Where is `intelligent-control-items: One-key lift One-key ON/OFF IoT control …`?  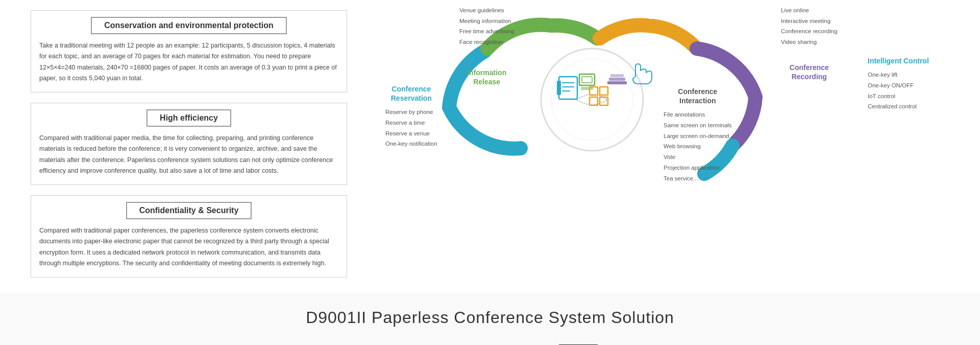
intelligent-control-items: One-key lift One-key ON/OFF IoT control … is located at coordinates (898, 91).